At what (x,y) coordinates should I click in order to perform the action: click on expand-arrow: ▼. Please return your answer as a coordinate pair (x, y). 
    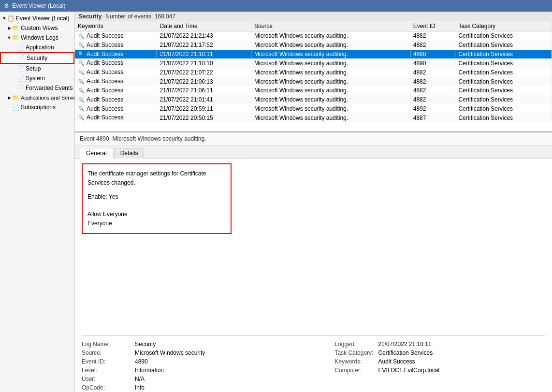
    Looking at the image, I should click on (9, 38).